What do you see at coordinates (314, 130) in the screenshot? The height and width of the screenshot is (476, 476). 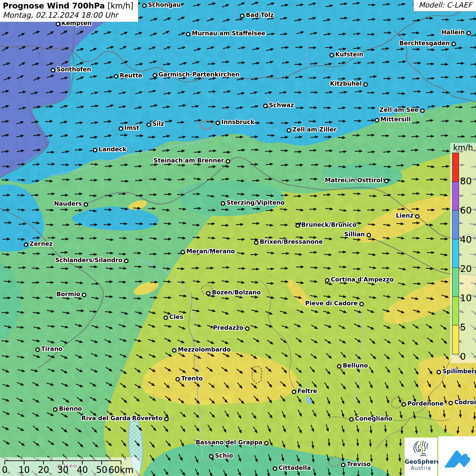 I see `city-label: Zell am Ziller` at bounding box center [314, 130].